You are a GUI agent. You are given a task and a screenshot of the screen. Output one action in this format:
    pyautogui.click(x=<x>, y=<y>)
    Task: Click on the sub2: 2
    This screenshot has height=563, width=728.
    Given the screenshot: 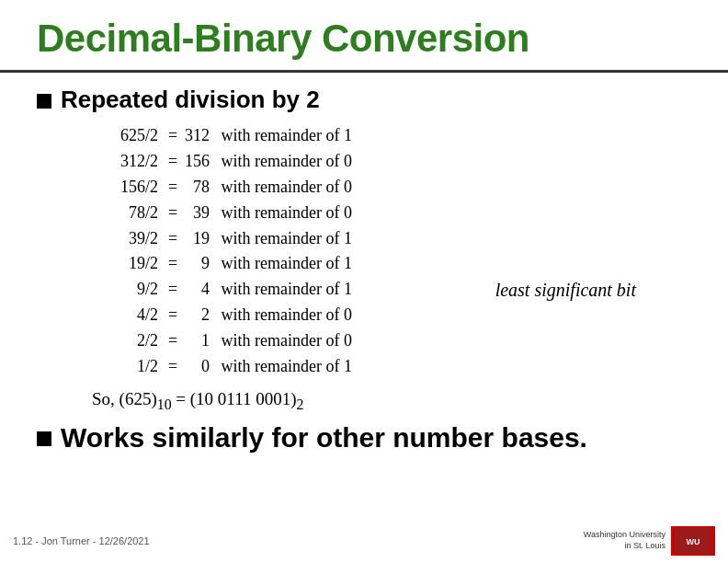 What is the action you would take?
    pyautogui.click(x=301, y=405)
    